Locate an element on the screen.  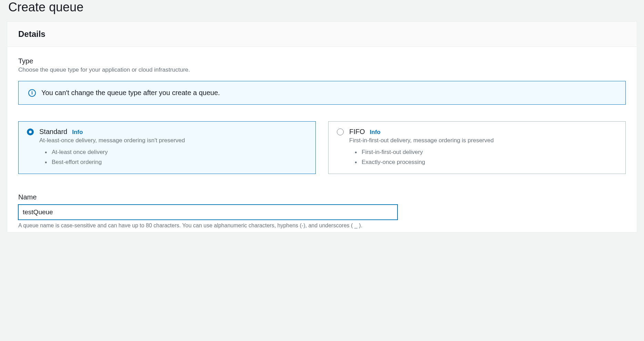
radio-card-fifo: FIFO Info First-in-first-out delivery, m… is located at coordinates (477, 147).